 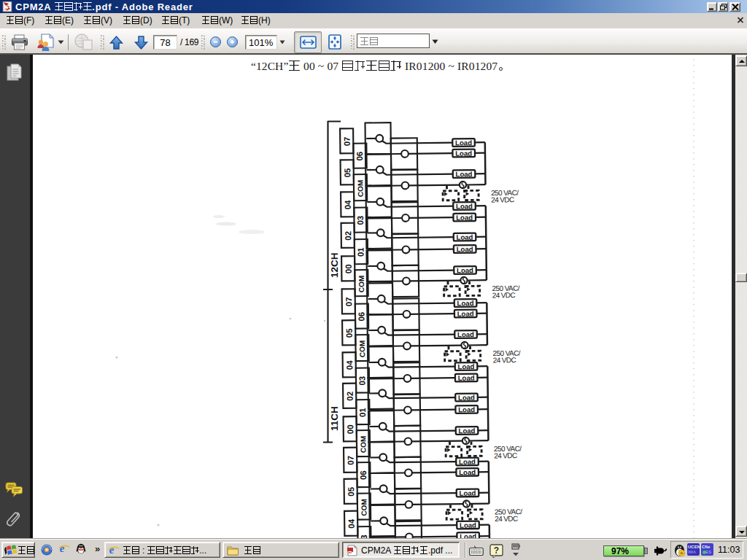 I want to click on svg-text: 12CH, so click(x=334, y=265).